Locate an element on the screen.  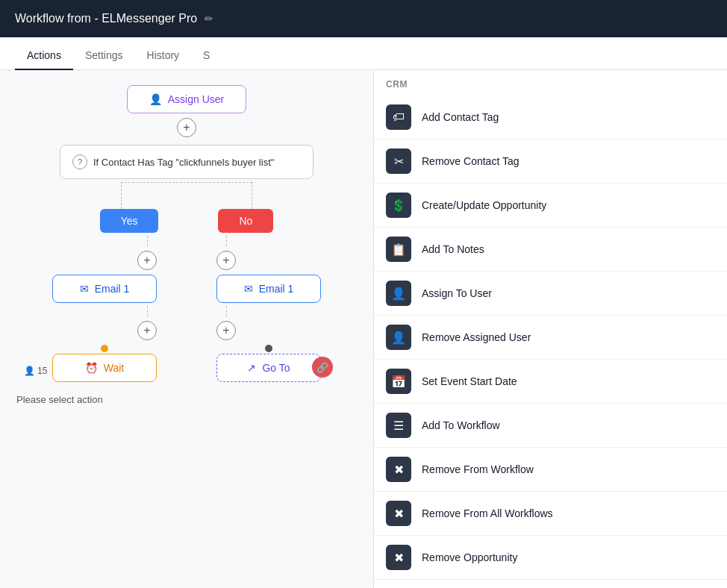
action-label-3: Add To Notes is located at coordinates (453, 249).